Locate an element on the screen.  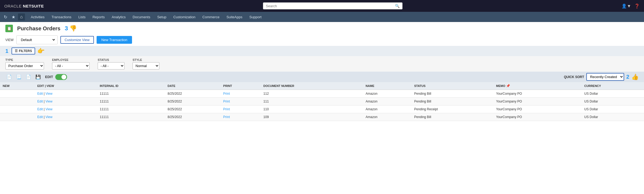
edit-toggle is located at coordinates (61, 77).